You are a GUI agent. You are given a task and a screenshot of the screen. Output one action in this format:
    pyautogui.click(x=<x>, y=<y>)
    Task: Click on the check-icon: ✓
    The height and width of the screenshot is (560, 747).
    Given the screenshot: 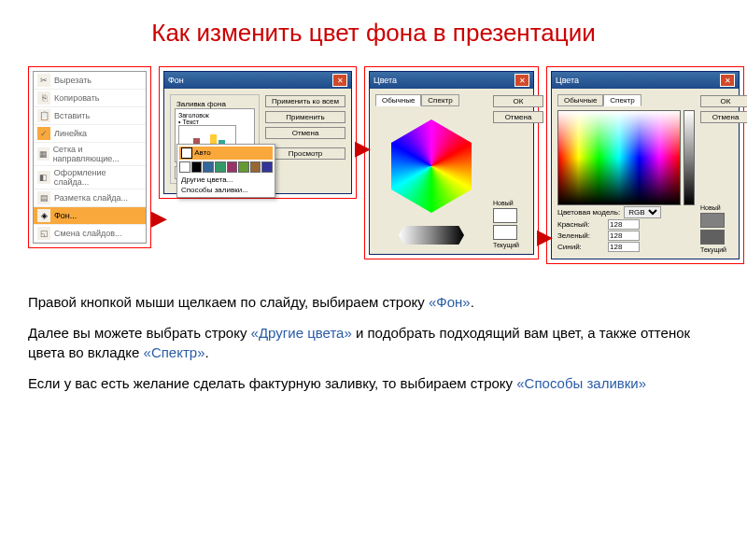 What is the action you would take?
    pyautogui.click(x=44, y=133)
    